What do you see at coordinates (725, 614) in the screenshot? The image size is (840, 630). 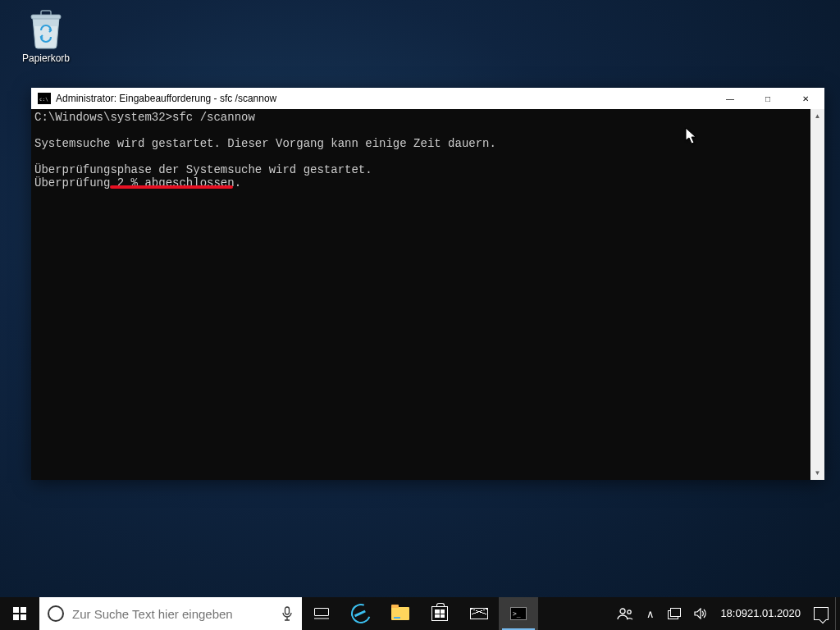 I see `system-tray: ∧ 18:09 21.01.2020` at bounding box center [725, 614].